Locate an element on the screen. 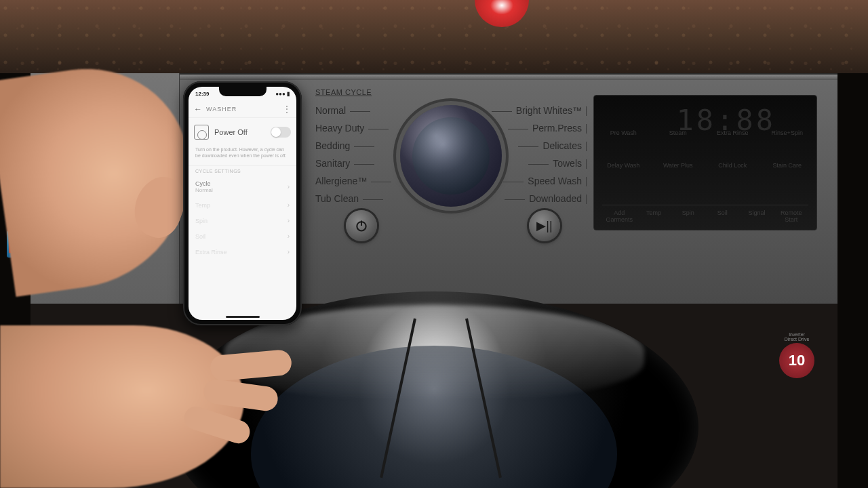  cycle-option: Perm.Press is located at coordinates (539, 128).